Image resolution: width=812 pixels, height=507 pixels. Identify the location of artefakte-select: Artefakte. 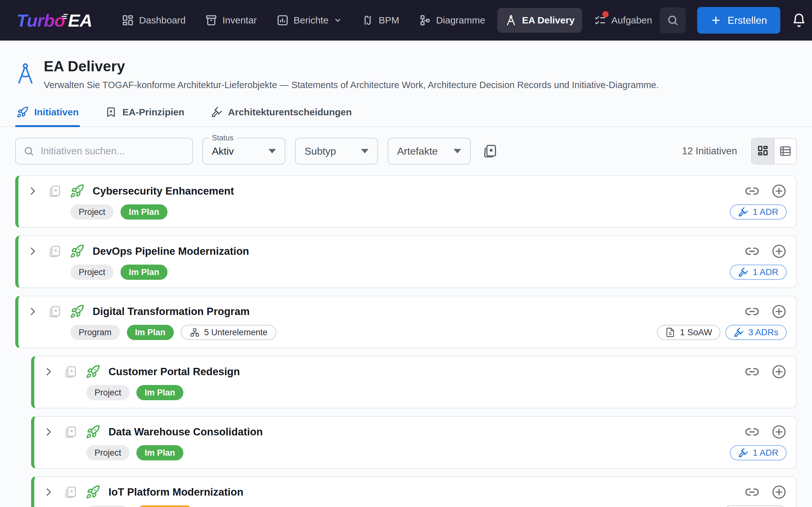
(429, 151).